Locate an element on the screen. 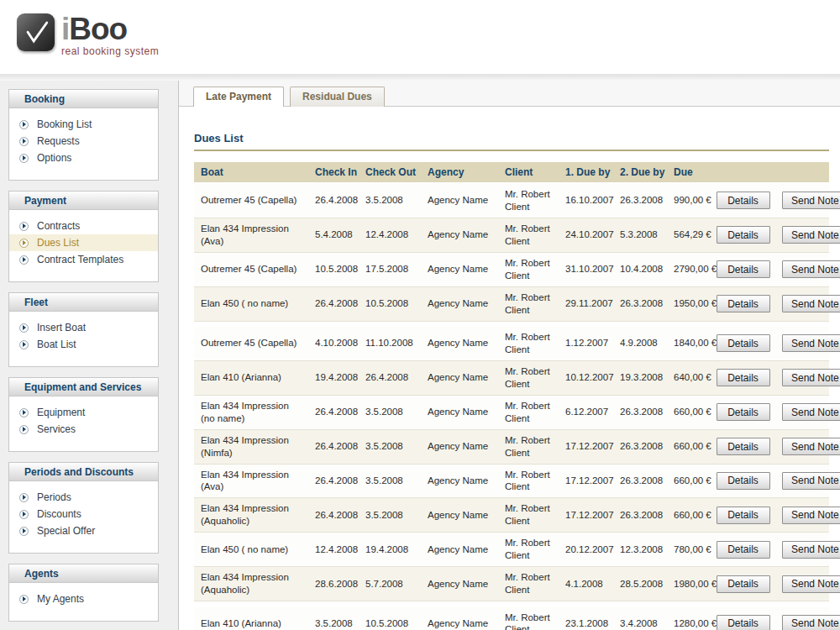  logo-text: iBoo real booking system is located at coordinates (110, 35).